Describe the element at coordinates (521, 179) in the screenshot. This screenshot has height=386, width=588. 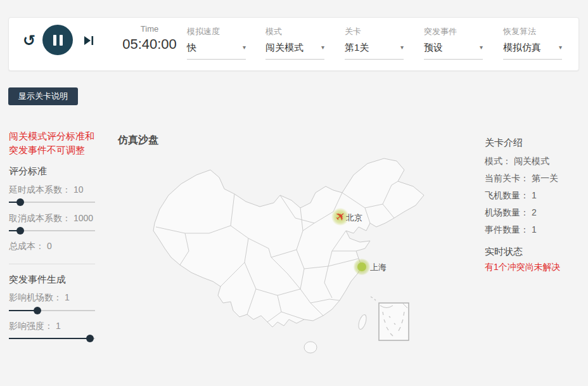
I see `panel-item-current-level: 当前关卡： 第一关` at that location.